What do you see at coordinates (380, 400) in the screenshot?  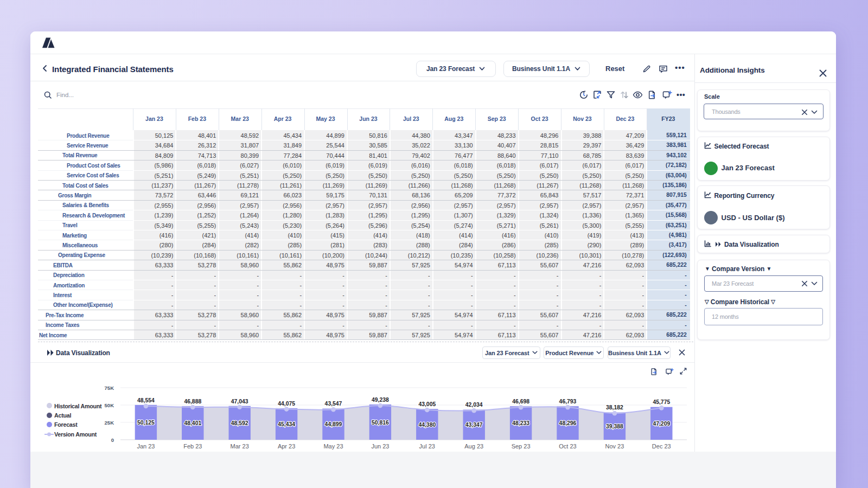 I see `svg-text: 49,238` at bounding box center [380, 400].